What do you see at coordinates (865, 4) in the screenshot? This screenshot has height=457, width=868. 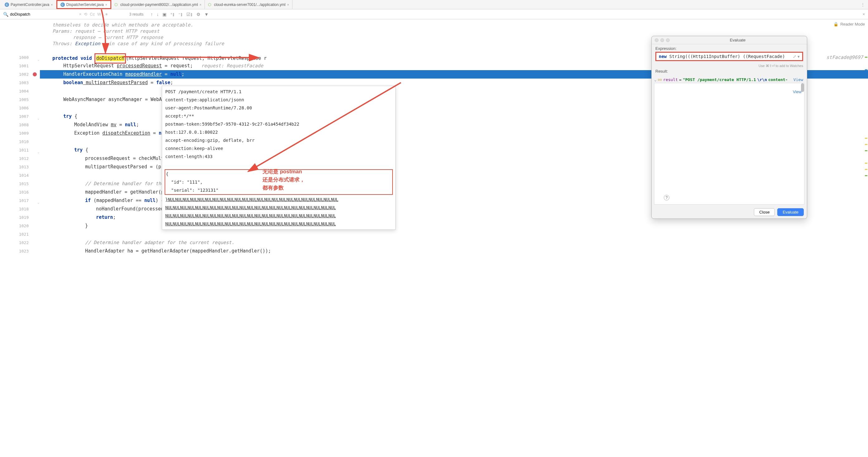 I see `tabs-overflow-icon: ⋮` at bounding box center [865, 4].